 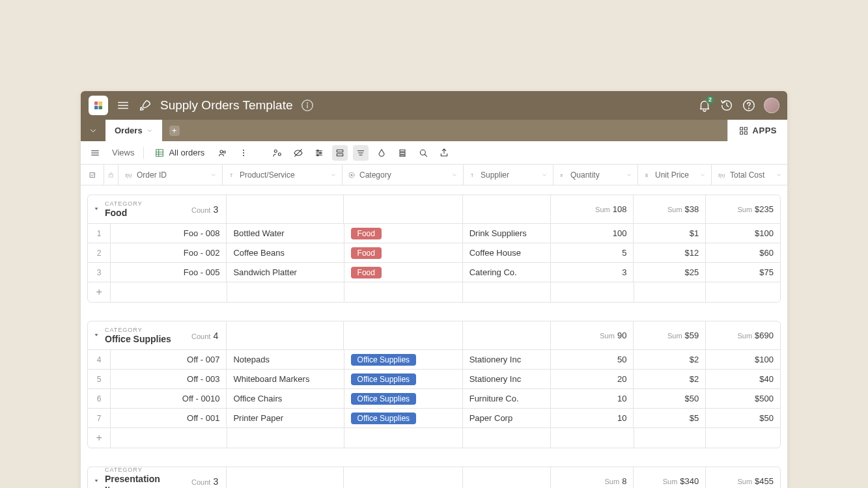 What do you see at coordinates (434, 399) in the screenshot?
I see `table-row: 6 Off - 0010 Office Chairs Office Suppli…` at bounding box center [434, 399].